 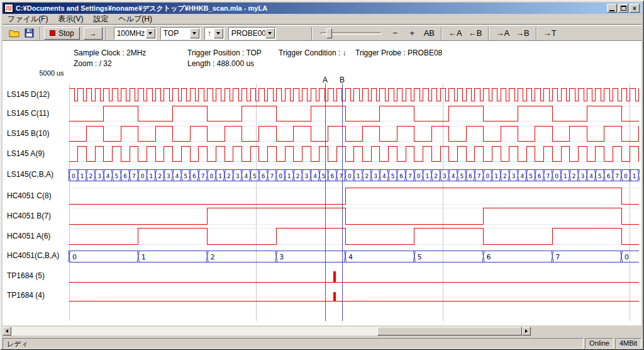 I want to click on horizontal-scrollbar, so click(x=267, y=331).